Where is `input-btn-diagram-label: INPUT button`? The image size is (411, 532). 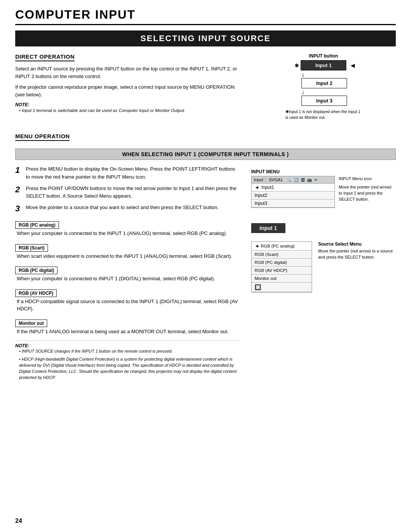
input-btn-diagram-label: INPUT button is located at coordinates (323, 56).